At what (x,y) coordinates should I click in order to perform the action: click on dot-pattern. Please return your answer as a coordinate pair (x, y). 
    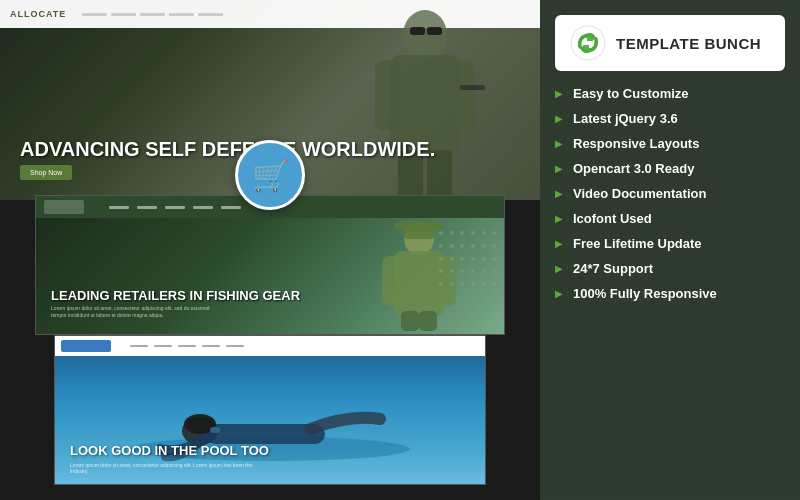
    Looking at the image, I should click on (469, 261).